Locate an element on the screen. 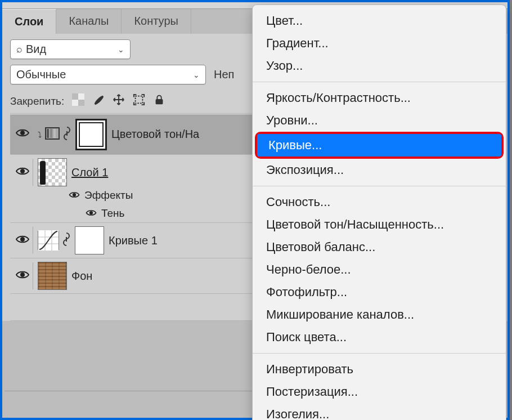 The width and height of the screenshot is (512, 420). hue-sat-adjustment-icon is located at coordinates (52, 135).